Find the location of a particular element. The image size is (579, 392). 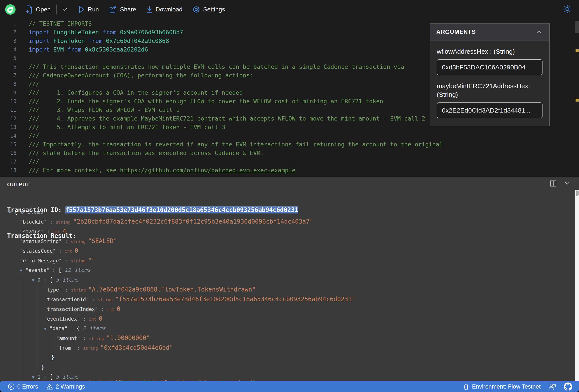

code-token: /// This transaction demonstrates how mu… is located at coordinates (216, 67).